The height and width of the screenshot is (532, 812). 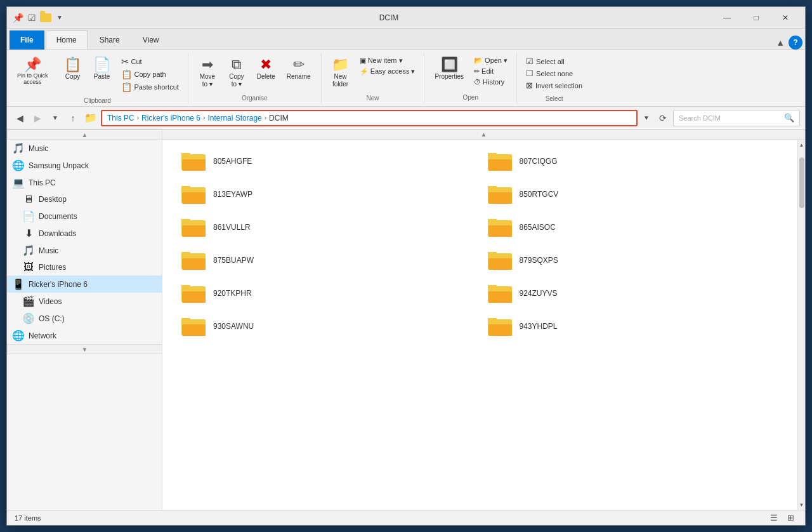 What do you see at coordinates (29, 319) in the screenshot?
I see `drive-icon: 💿` at bounding box center [29, 319].